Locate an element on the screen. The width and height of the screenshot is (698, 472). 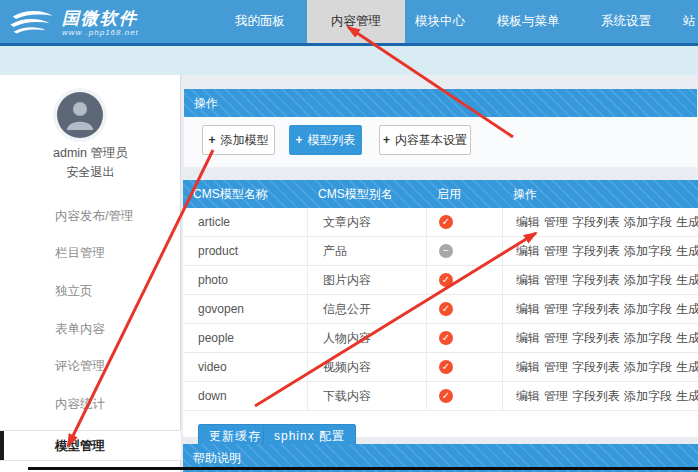
sidebar-item-3: 独立页 is located at coordinates (74, 292).